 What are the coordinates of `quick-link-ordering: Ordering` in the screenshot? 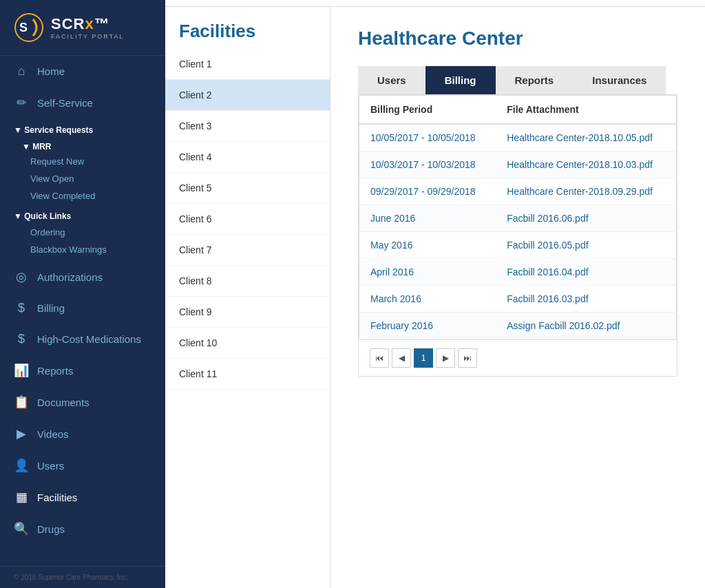 It's located at (83, 233).